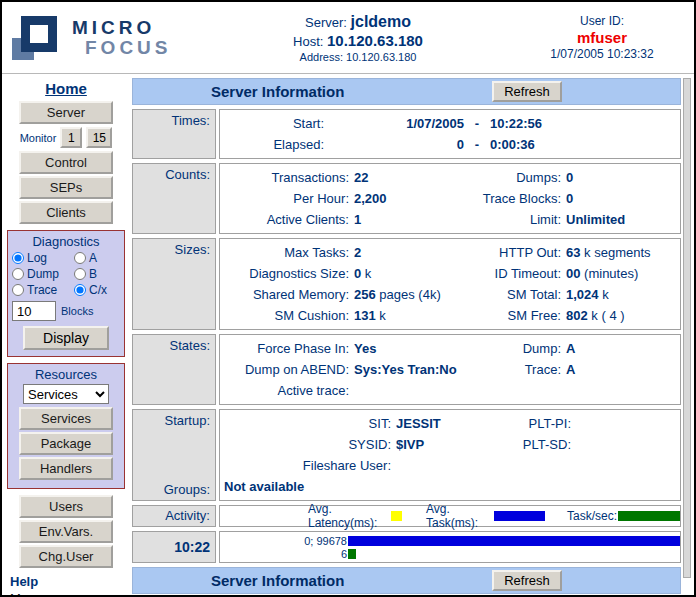 This screenshot has width=696, height=597. I want to click on chg-user-button: Chg.User, so click(66, 556).